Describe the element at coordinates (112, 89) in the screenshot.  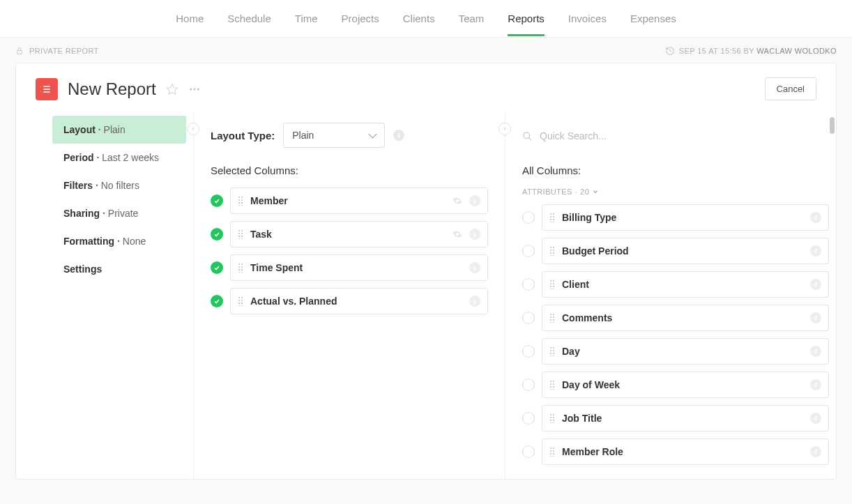
I see `page-title: New Report` at that location.